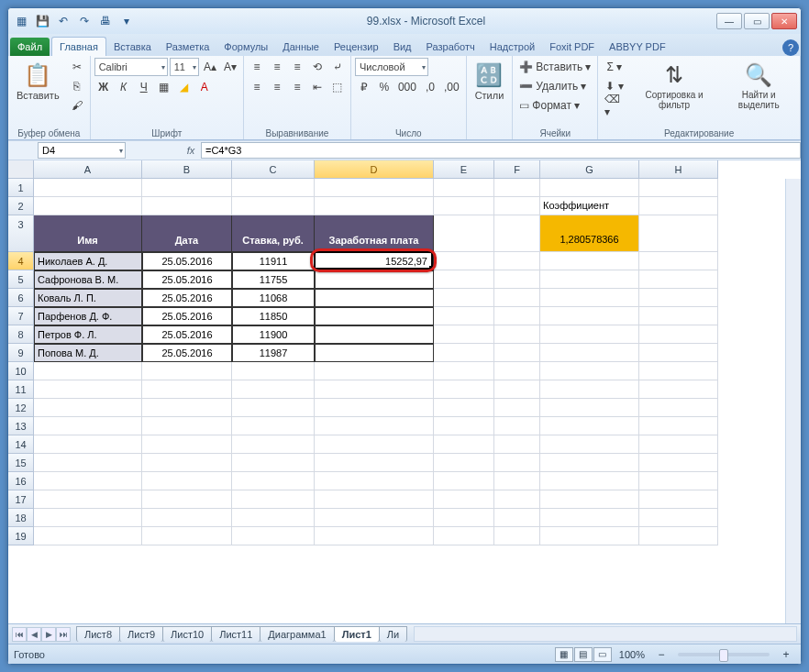  What do you see at coordinates (21, 463) in the screenshot?
I see `row-header-15: 15` at bounding box center [21, 463].